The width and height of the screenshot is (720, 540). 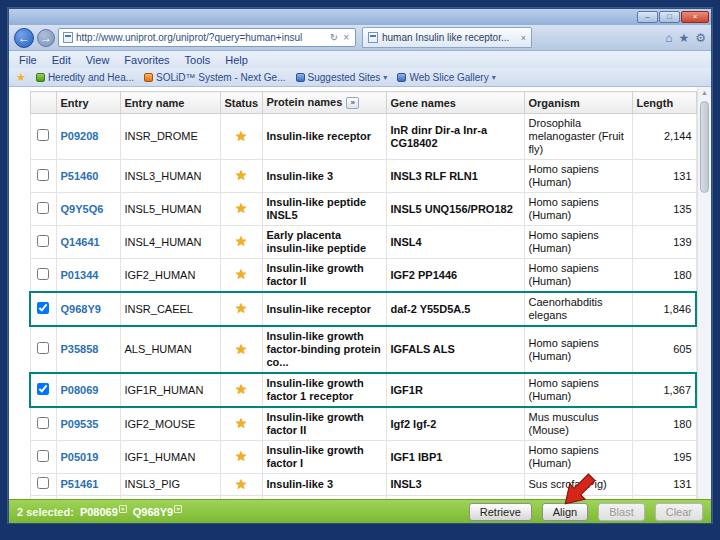 I want to click on table-row: Q9Y5Q6 INSL5_HUMAN ★ Insulin-like peptid…, so click(x=363, y=210).